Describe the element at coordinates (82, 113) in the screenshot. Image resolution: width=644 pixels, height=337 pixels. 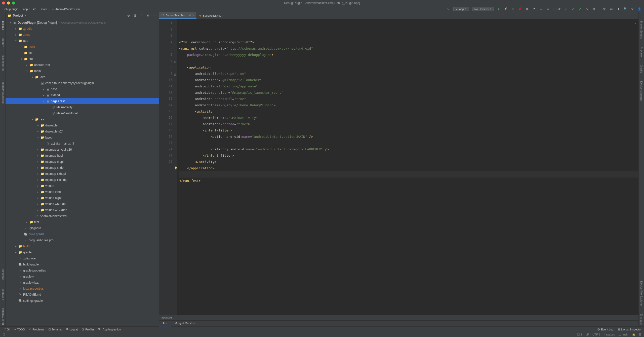
I see `tree-item: ⓀMainViewModel` at that location.